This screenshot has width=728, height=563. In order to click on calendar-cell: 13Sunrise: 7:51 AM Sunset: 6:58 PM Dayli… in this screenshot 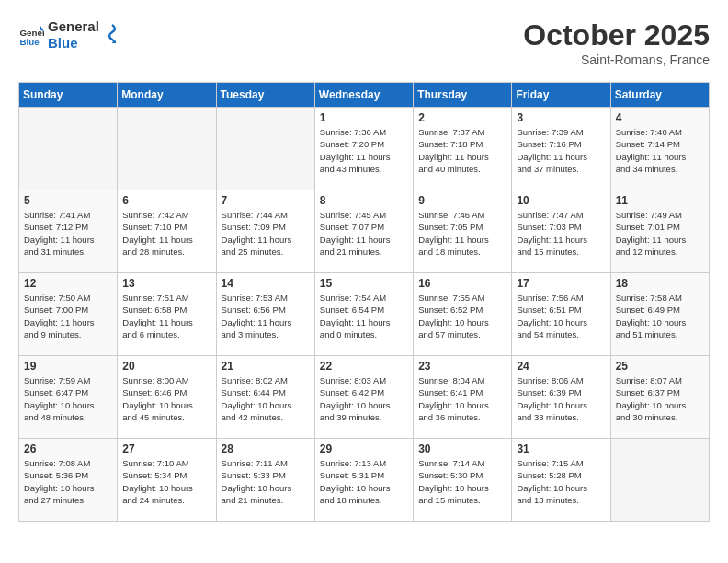, I will do `click(167, 315)`.